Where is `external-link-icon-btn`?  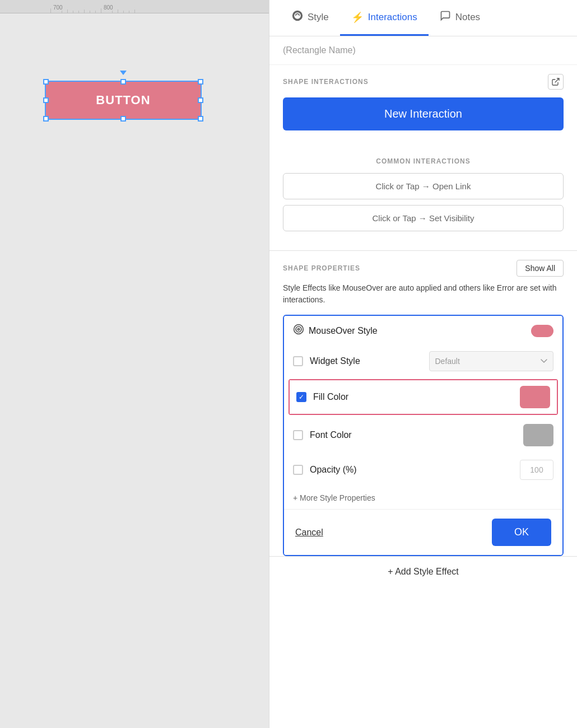
external-link-icon-btn is located at coordinates (556, 82).